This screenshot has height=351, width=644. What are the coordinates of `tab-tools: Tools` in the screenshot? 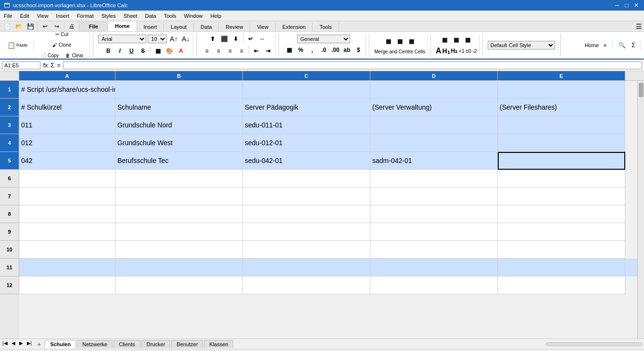 It's located at (326, 27).